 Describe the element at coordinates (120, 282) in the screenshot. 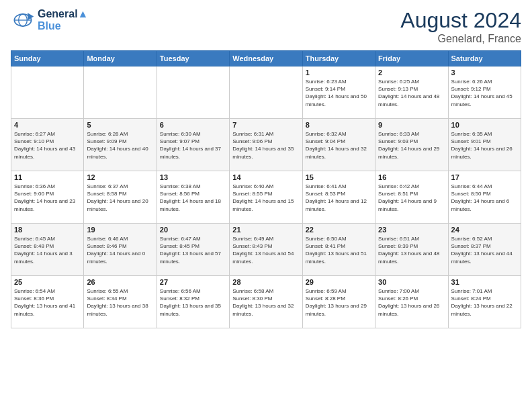

I see `day-number: 26` at that location.